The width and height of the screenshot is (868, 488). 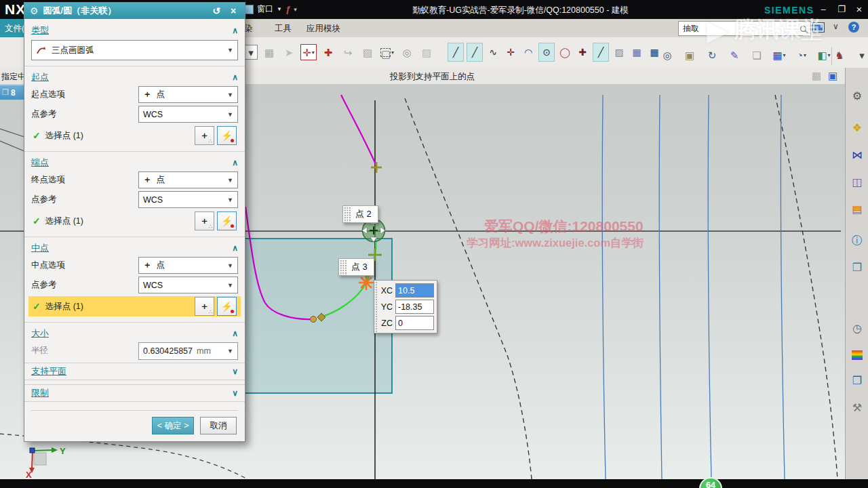 What do you see at coordinates (427, 52) in the screenshot?
I see `cube-shaded-icon: ▨` at bounding box center [427, 52].